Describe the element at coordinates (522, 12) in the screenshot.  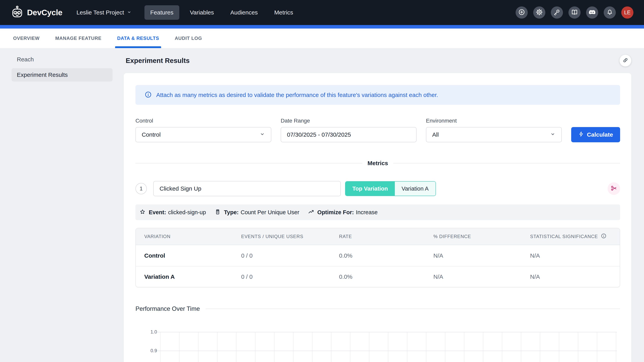
I see `create-button` at that location.